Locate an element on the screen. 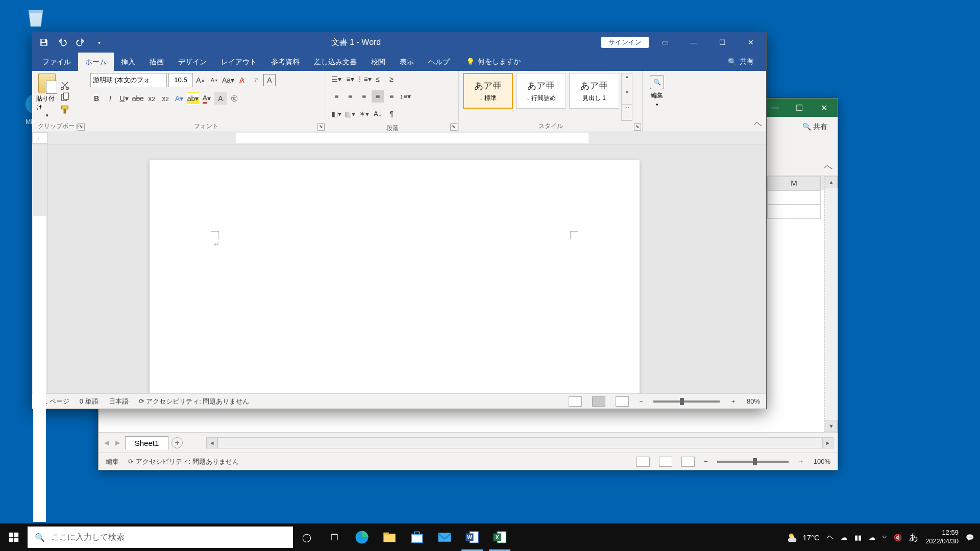 Image resolution: width=980 pixels, height=551 pixels. hscroll-right: ► is located at coordinates (828, 443).